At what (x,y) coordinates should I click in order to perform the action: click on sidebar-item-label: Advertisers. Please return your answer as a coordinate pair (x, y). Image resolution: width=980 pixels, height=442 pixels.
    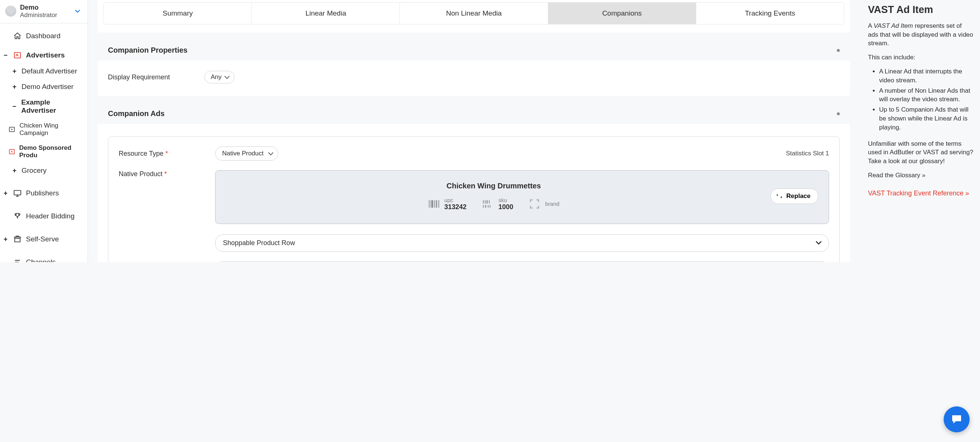
    Looking at the image, I should click on (46, 56).